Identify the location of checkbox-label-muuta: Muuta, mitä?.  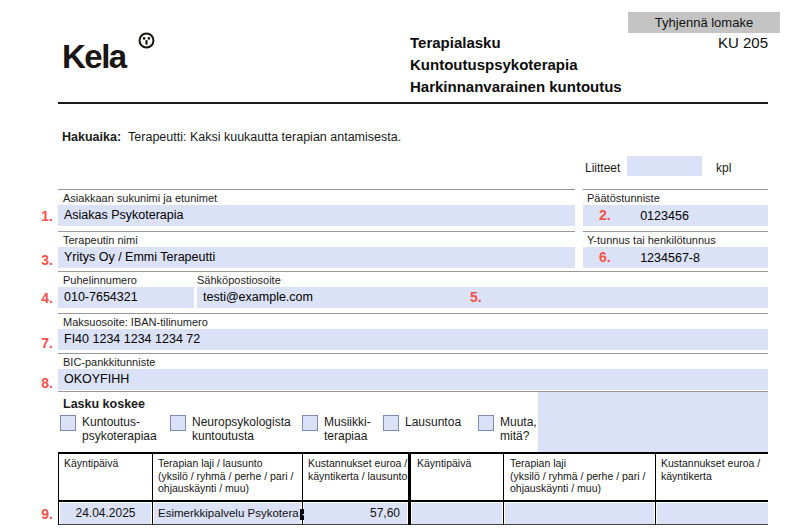
(518, 430).